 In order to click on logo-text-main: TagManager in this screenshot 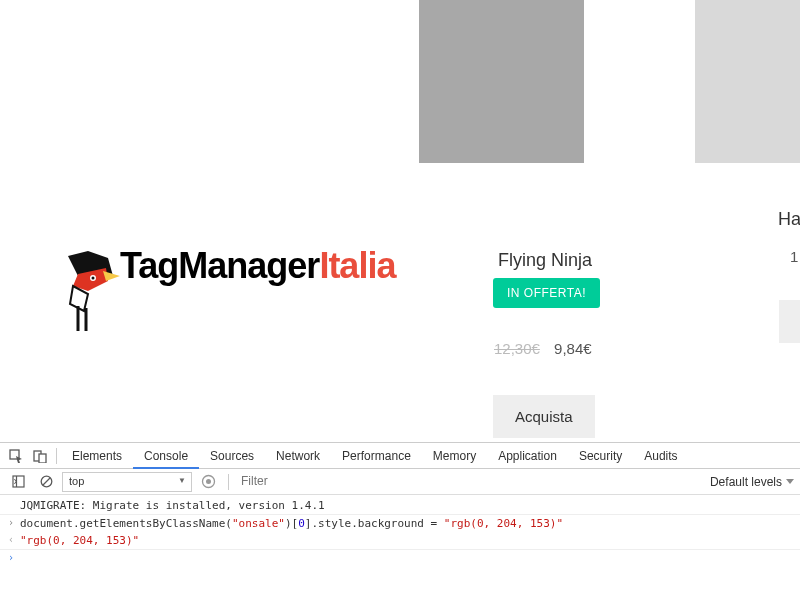, I will do `click(220, 266)`.